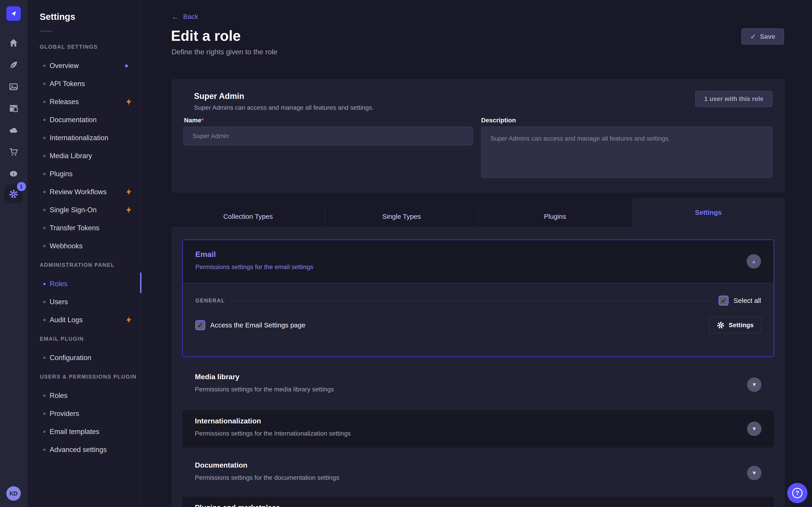 The height and width of the screenshot is (507, 812). What do you see at coordinates (85, 414) in the screenshot?
I see `subnav-item-providers: Providers` at bounding box center [85, 414].